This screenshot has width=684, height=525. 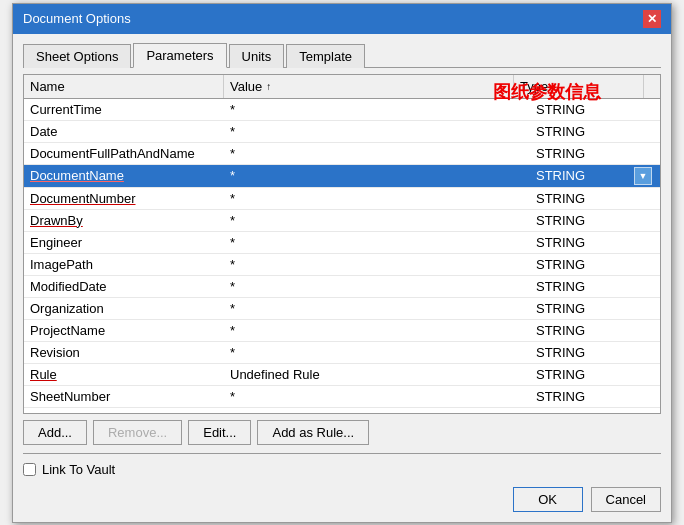 I want to click on cell-name: DrawnBy, so click(x=124, y=220).